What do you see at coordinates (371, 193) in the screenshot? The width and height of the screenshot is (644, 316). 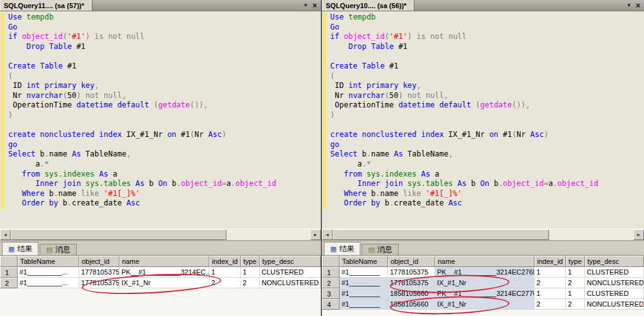 I see `code-token: b` at bounding box center [371, 193].